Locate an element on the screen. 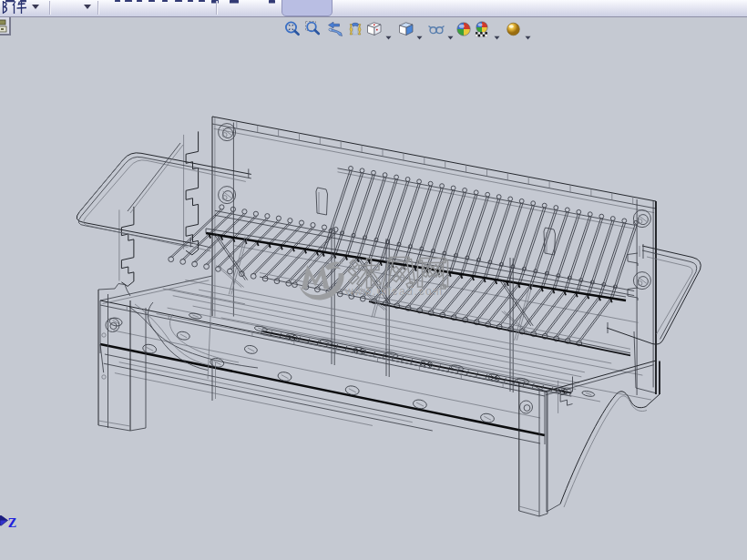 This screenshot has height=560, width=747. section-view-button is located at coordinates (355, 29).